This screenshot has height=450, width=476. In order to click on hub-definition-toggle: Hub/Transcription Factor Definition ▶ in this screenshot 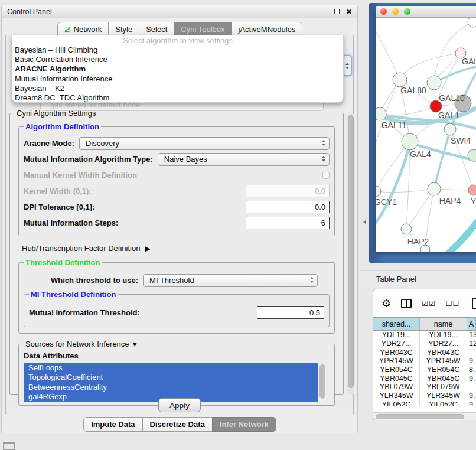, I will do `click(180, 248)`.